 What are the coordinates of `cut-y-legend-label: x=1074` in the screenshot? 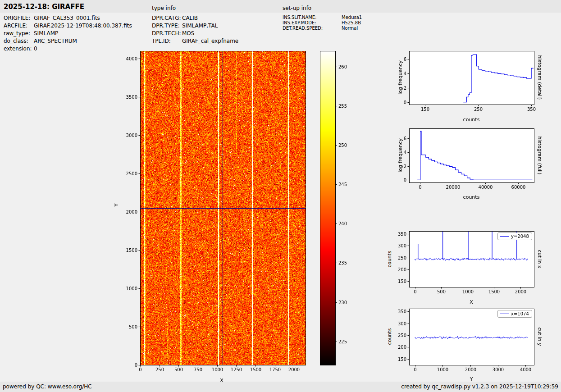 It's located at (520, 314).